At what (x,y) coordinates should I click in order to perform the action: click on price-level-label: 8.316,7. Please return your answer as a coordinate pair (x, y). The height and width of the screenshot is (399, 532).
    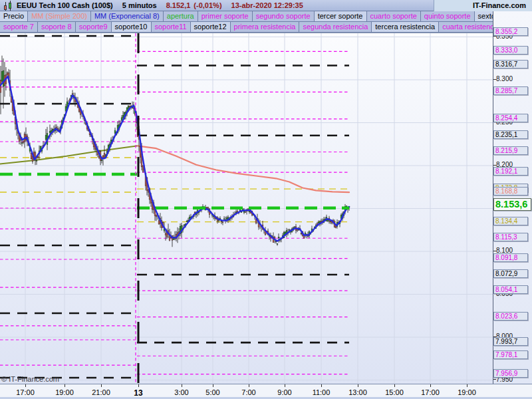
    Looking at the image, I should click on (511, 64).